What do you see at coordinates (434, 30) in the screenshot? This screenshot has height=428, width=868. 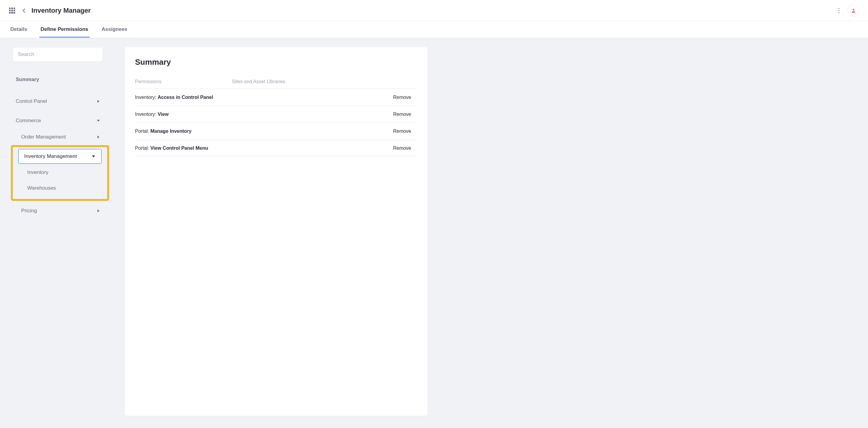 I see `tabs-bar: Details Define Permissions Assignees` at bounding box center [434, 30].